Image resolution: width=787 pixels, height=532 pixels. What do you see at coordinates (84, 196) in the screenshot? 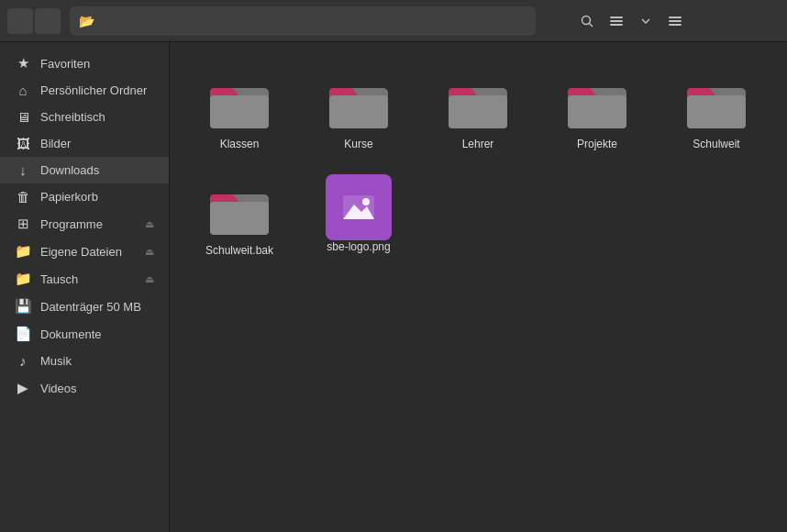
I see `sidebar-item-papierkorb: 🗑Papierkorb` at bounding box center [84, 196].